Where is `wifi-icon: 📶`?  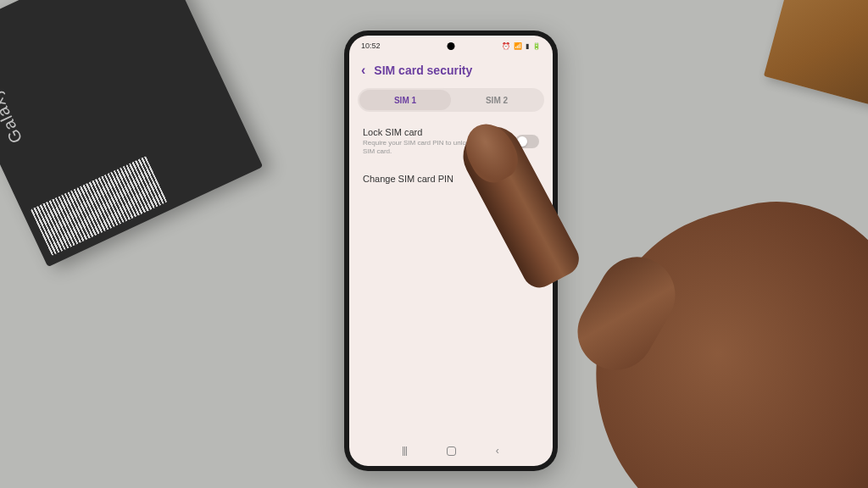
wifi-icon: 📶 is located at coordinates (518, 46).